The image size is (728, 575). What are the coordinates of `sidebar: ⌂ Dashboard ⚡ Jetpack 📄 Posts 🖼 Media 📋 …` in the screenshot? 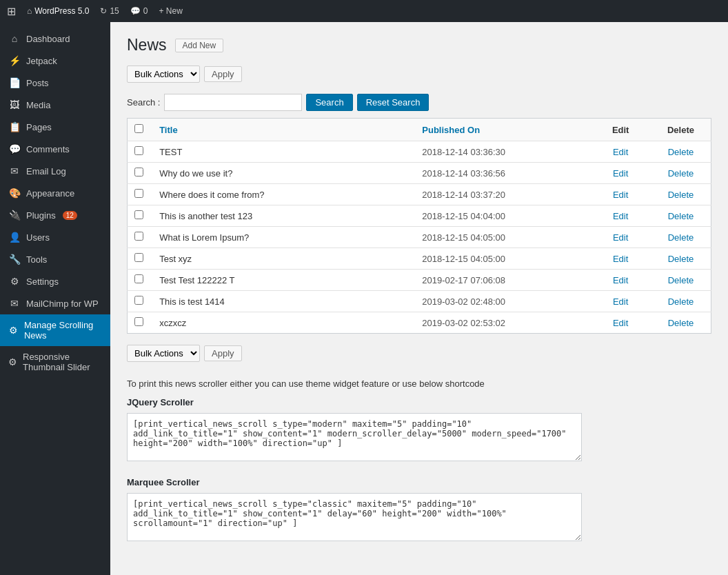 It's located at (55, 299).